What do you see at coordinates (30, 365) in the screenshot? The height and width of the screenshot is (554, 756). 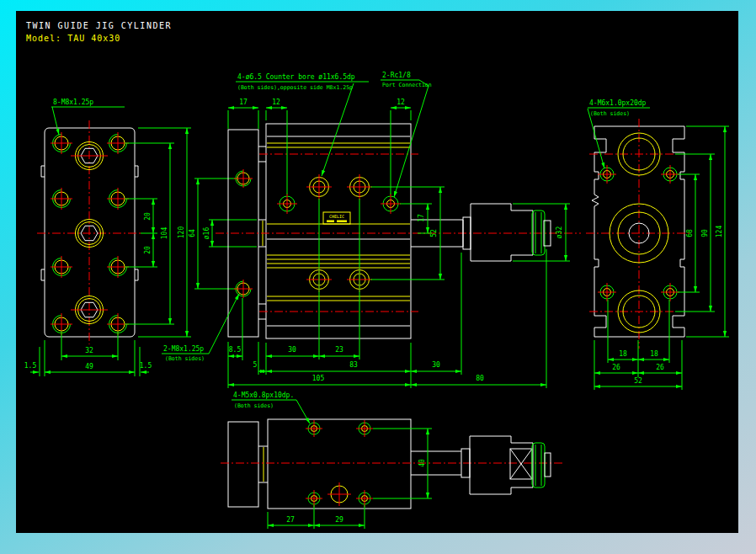 I see `dim-1-5-left: 1.5` at bounding box center [30, 365].